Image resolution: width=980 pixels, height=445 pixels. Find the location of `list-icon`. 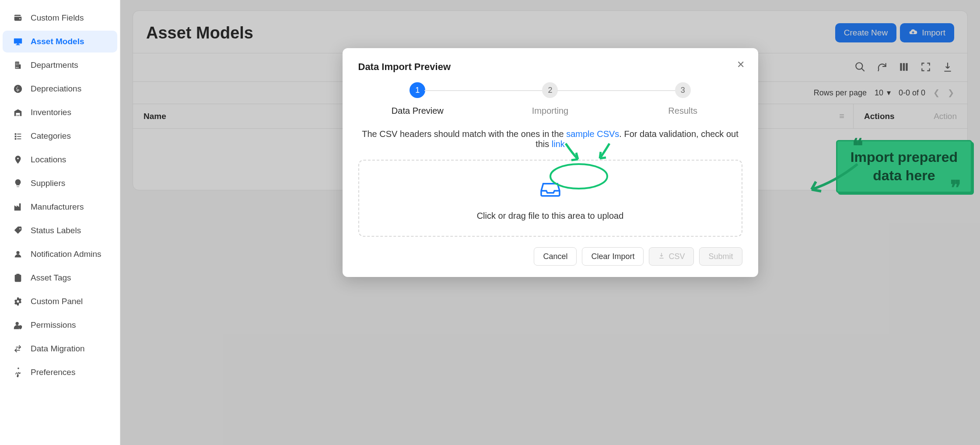

list-icon is located at coordinates (18, 136).